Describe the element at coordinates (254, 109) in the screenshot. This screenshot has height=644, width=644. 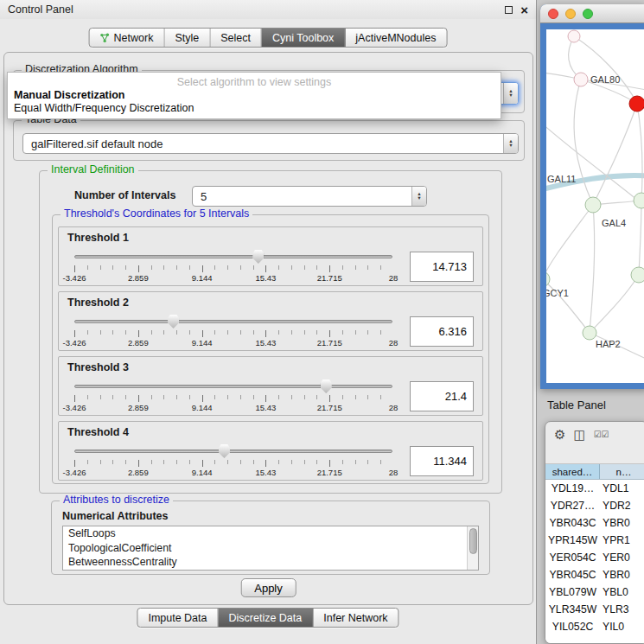
I see `popup-item: Equal Width/Frequency Discretization` at that location.